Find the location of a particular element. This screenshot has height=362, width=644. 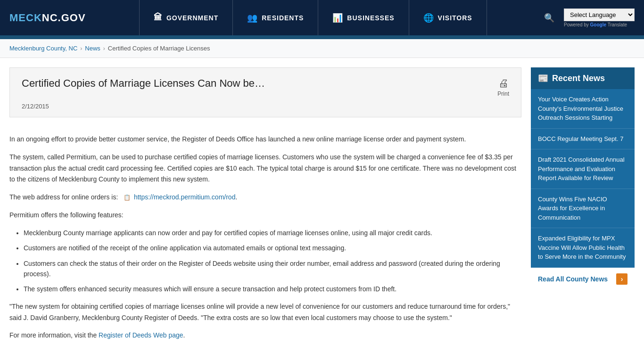

nav-government-label: GOVERNMENT is located at coordinates (192, 18).